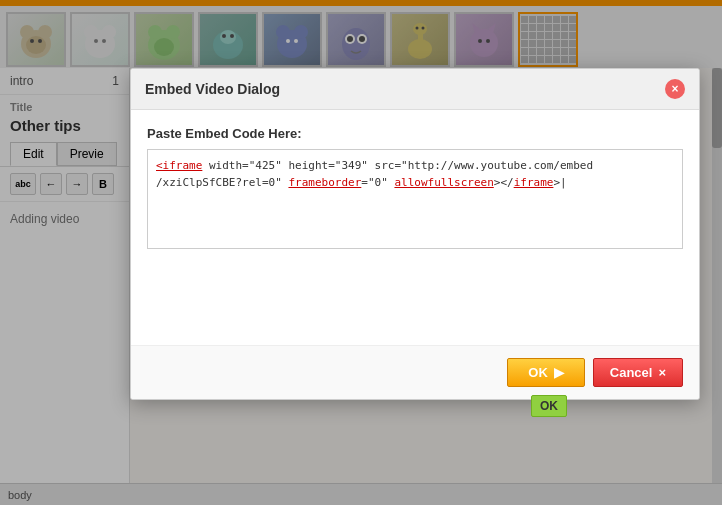 This screenshot has width=722, height=505. Describe the element at coordinates (212, 89) in the screenshot. I see `dialog-title: Embed Video Dialog` at that location.